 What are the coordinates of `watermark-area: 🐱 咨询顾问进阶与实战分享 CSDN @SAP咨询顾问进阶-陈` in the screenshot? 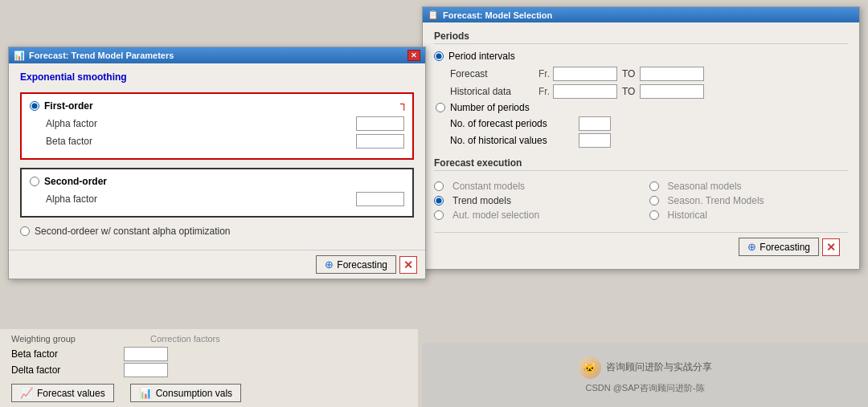 It's located at (645, 375).